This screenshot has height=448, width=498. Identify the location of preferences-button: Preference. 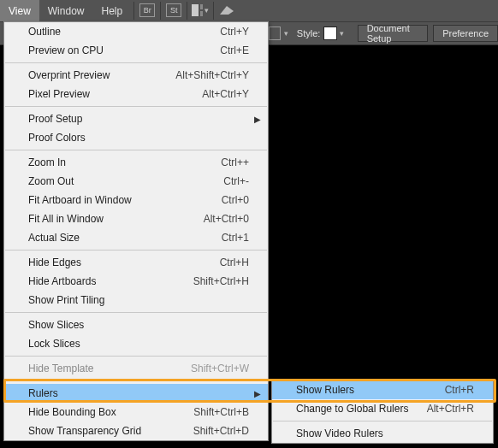
(465, 33).